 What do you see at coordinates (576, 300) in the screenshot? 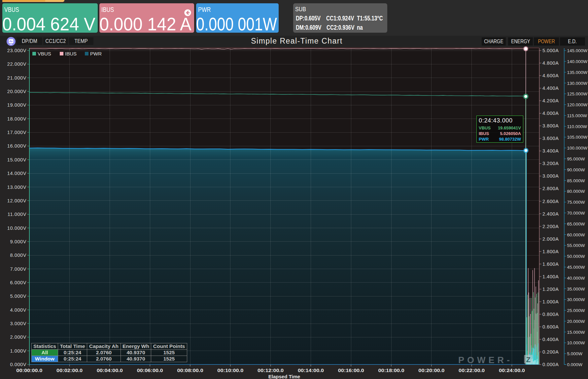
I see `svg-text: 30.000W` at bounding box center [576, 300].